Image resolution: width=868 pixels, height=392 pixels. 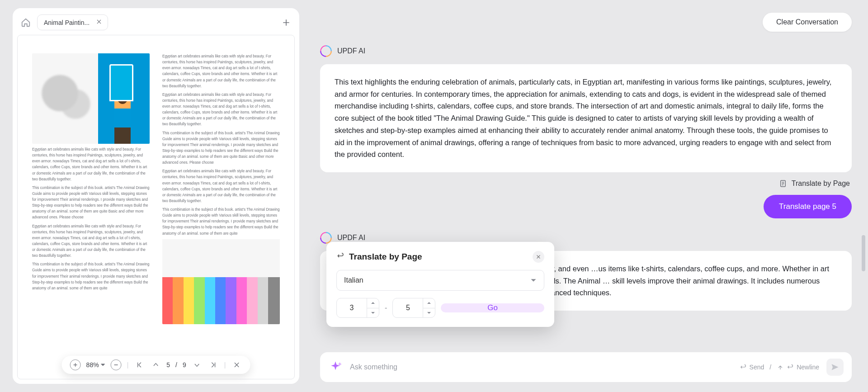 I want to click on send-button, so click(x=835, y=367).